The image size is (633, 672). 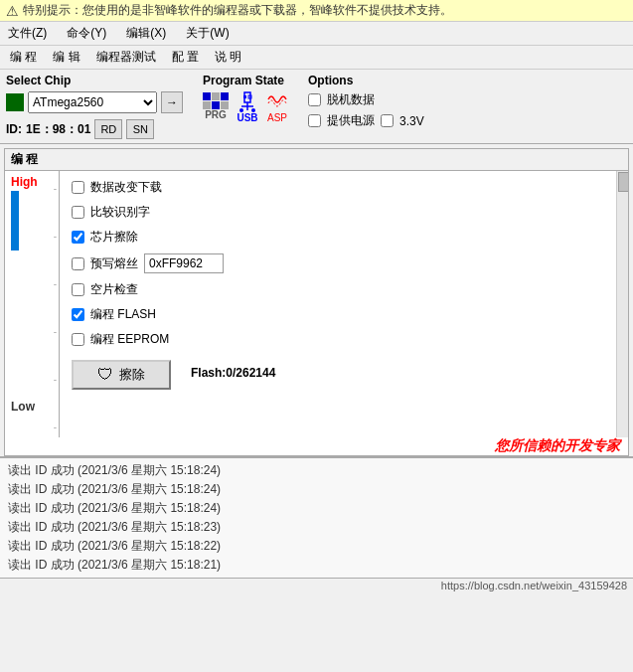 I want to click on opt-data-change-check, so click(x=78, y=187).